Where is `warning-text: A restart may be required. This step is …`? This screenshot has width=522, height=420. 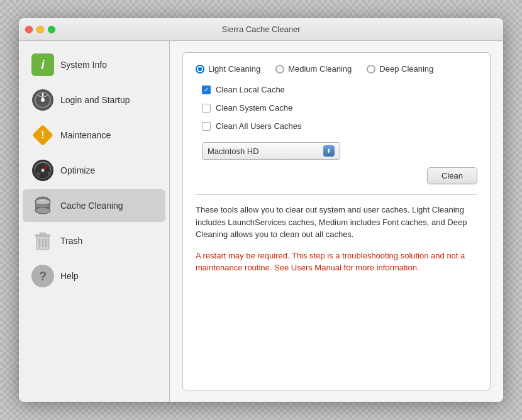
warning-text: A restart may be required. This step is … is located at coordinates (336, 262).